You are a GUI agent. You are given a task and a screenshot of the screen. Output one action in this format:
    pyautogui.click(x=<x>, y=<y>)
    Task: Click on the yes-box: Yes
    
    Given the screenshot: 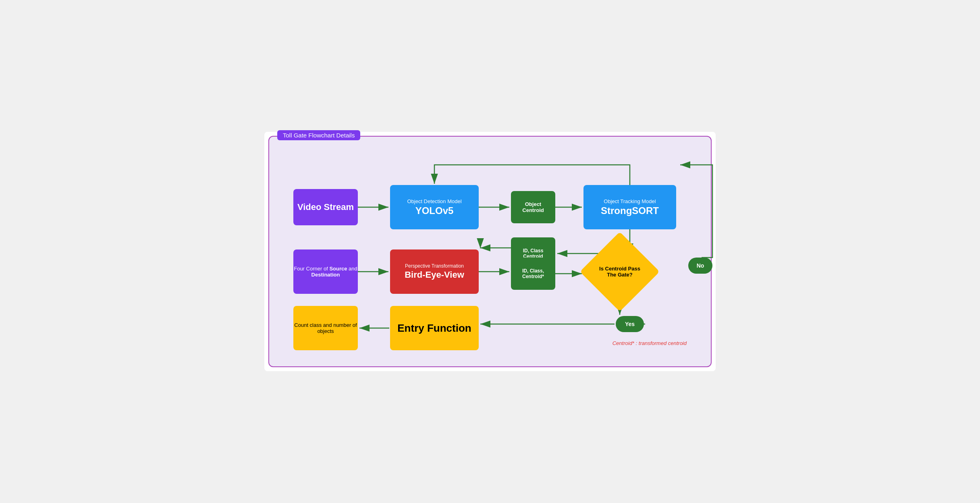 What is the action you would take?
    pyautogui.click(x=630, y=324)
    